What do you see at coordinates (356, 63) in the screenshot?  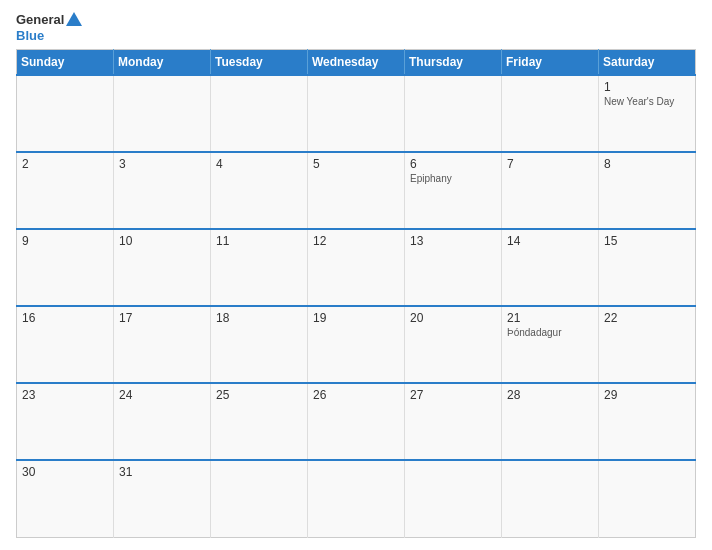 I see `calendar-header-row: SundayMondayTuesdayWednesdayThursdayFrid…` at bounding box center [356, 63].